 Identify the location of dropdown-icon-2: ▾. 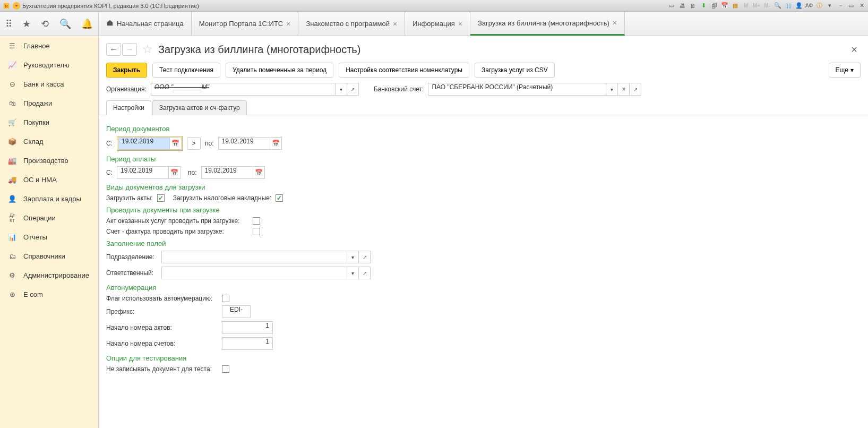
(830, 6).